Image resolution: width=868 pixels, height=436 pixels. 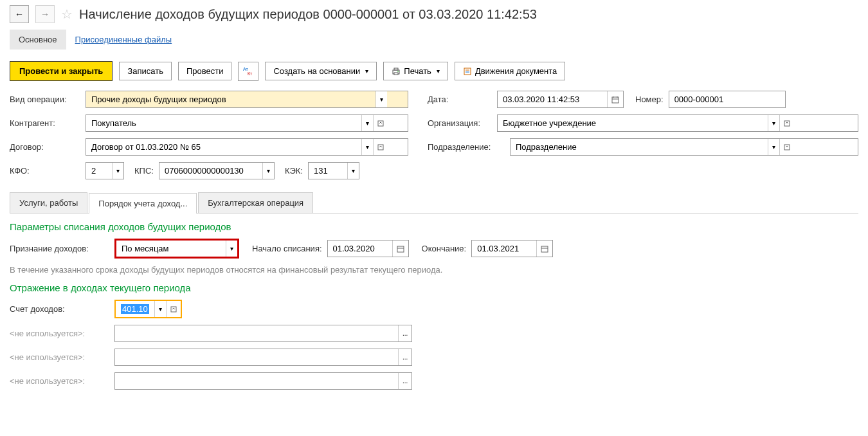 I want to click on end-date-input, so click(x=504, y=248).